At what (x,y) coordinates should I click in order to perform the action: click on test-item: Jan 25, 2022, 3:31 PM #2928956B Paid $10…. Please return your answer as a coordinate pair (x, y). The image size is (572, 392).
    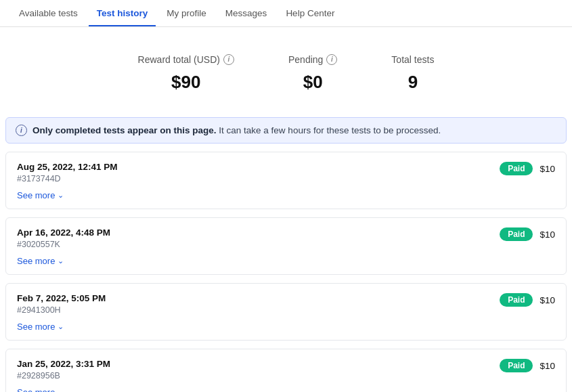
    Looking at the image, I should click on (286, 370).